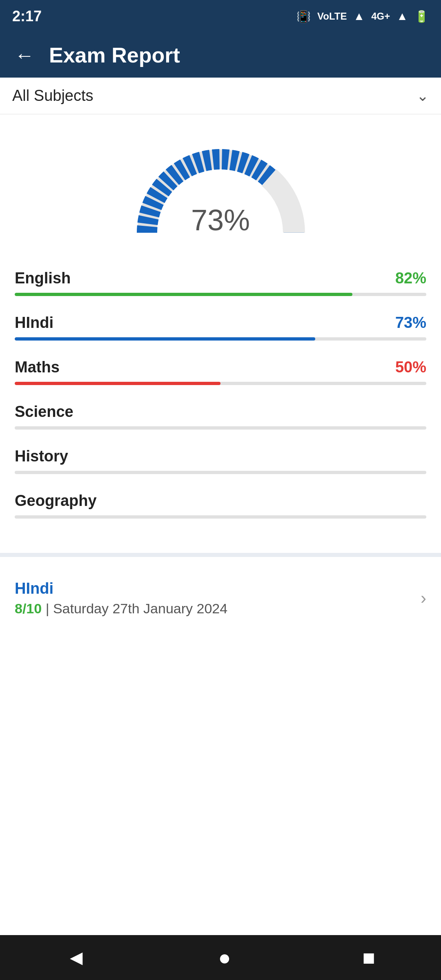  I want to click on progress-bar-bg-history, so click(220, 472).